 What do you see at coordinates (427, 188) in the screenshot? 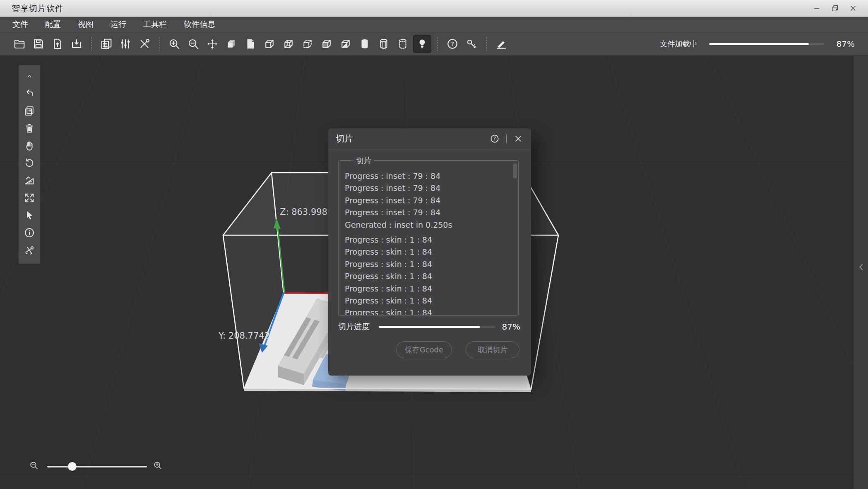
I see `log-line: Progress : inset : 79 : 84` at bounding box center [427, 188].